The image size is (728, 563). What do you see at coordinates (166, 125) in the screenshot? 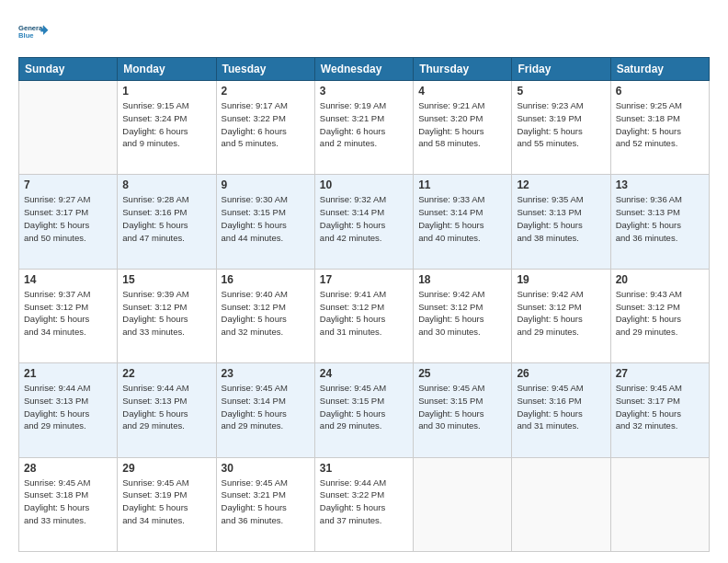
I see `day-info: Sunrise: 9:15 AMSunset: 3:24 PMDaylight:…` at bounding box center [166, 125].